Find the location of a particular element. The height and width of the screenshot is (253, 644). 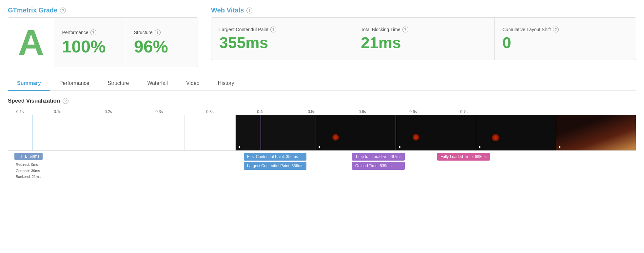

ttfb-connect: Connect: 39ms is located at coordinates (29, 171).